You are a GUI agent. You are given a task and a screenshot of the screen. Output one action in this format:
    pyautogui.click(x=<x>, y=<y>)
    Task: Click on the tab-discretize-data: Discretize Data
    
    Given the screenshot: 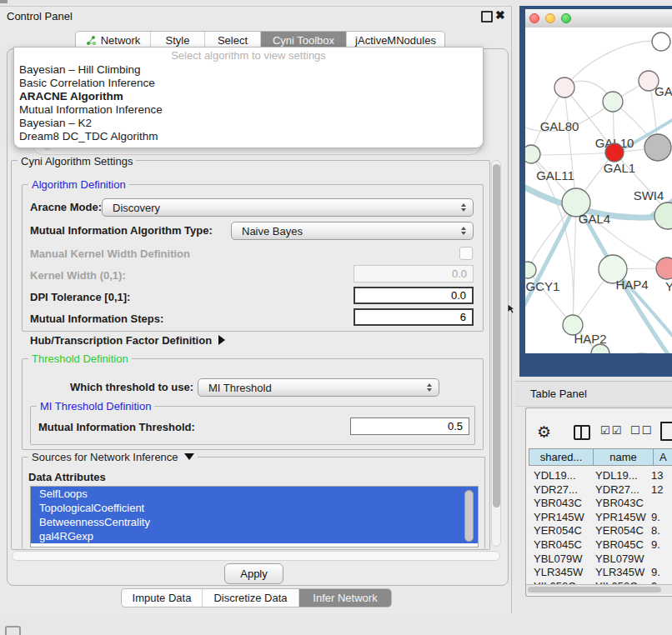 What is the action you would take?
    pyautogui.click(x=251, y=598)
    